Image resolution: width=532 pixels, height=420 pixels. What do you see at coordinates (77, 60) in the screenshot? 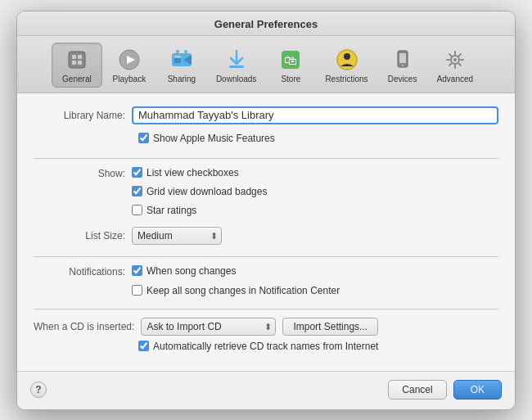
I see `general-icon` at bounding box center [77, 60].